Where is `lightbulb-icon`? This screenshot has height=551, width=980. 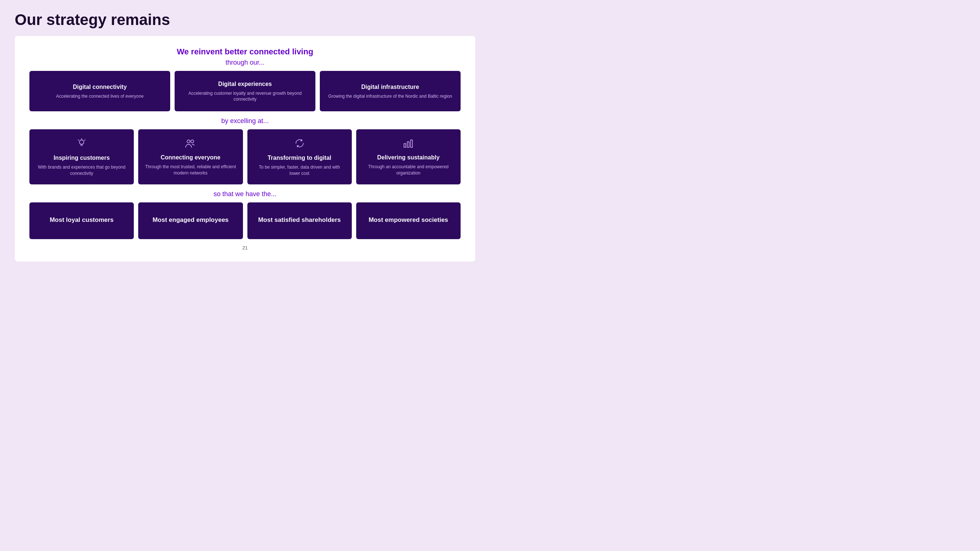 lightbulb-icon is located at coordinates (81, 144).